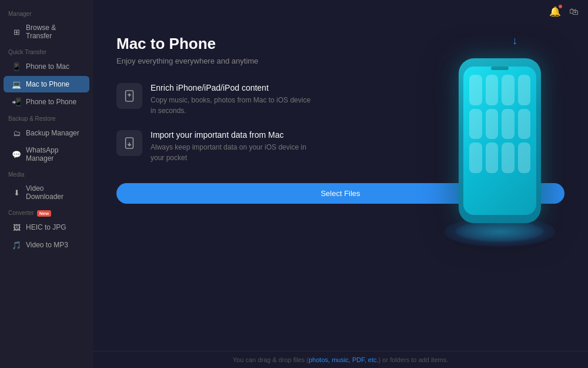 The height and width of the screenshot is (368, 588). What do you see at coordinates (340, 44) in the screenshot?
I see `page-title: Mac to Phone` at bounding box center [340, 44].